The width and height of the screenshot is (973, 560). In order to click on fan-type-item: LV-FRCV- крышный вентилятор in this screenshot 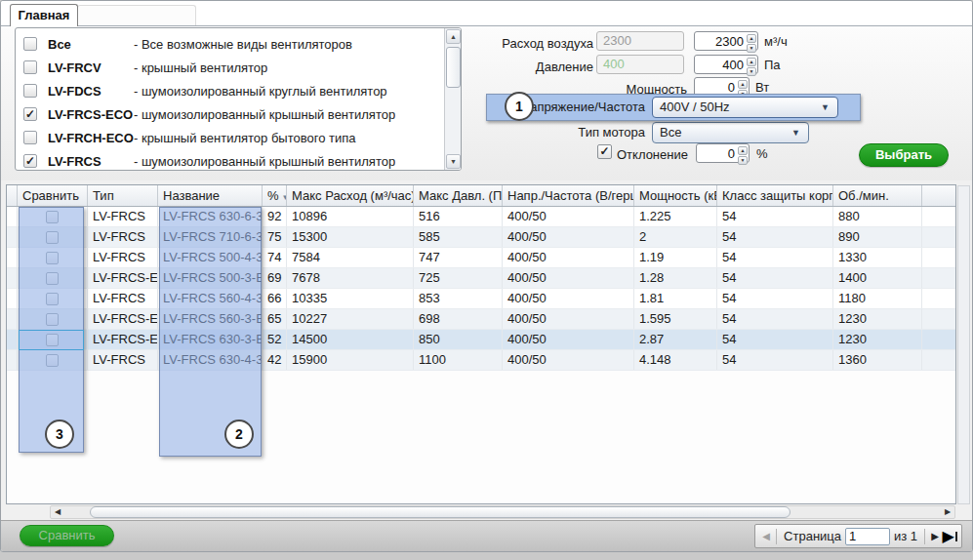, I will do `click(230, 67)`.